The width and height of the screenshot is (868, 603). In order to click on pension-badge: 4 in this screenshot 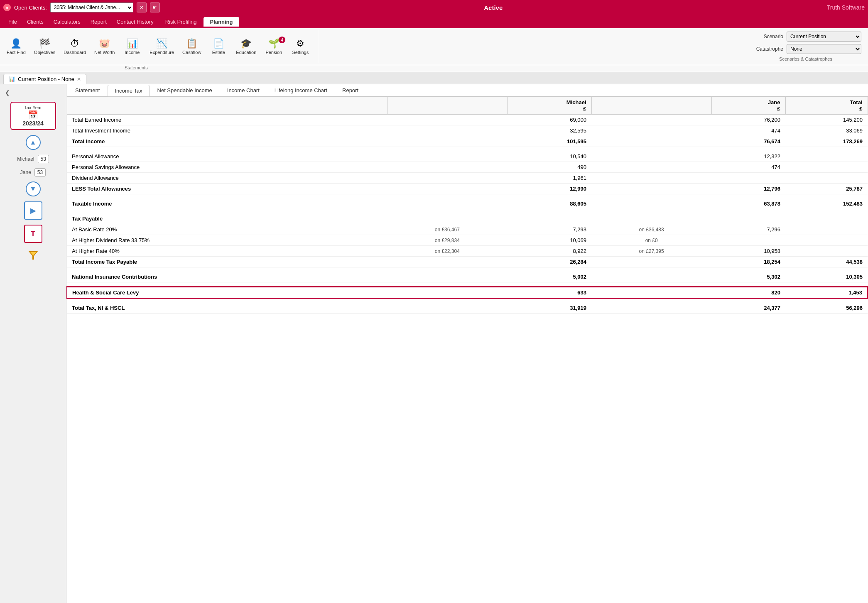, I will do `click(282, 40)`.